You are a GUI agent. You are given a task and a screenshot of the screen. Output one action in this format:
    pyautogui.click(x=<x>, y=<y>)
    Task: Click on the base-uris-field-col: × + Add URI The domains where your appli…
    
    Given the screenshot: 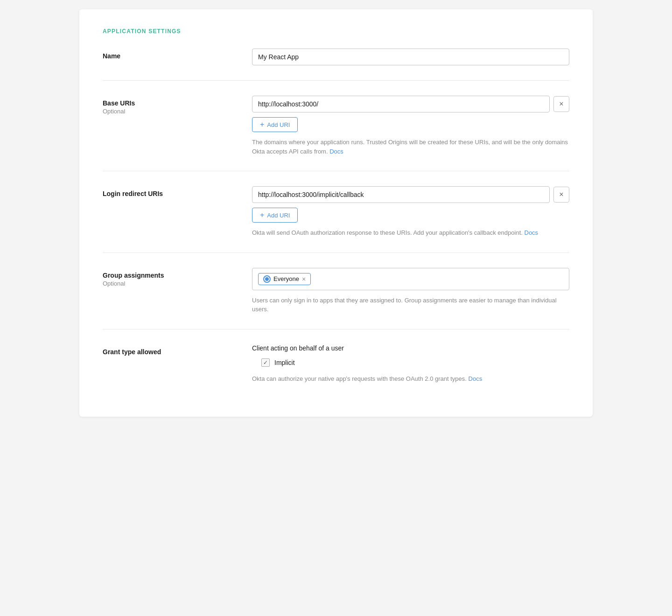 What is the action you would take?
    pyautogui.click(x=411, y=126)
    